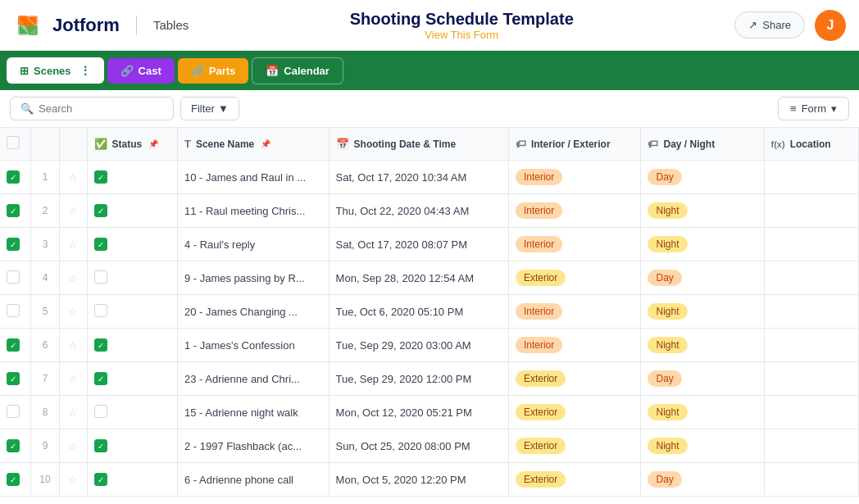 The height and width of the screenshot is (504, 859). Describe the element at coordinates (430, 70) in the screenshot. I see `tab-bar: ⊞ Scenes ⋮ 🔗 Cast 🔗 Parts 📅 Calendar` at that location.